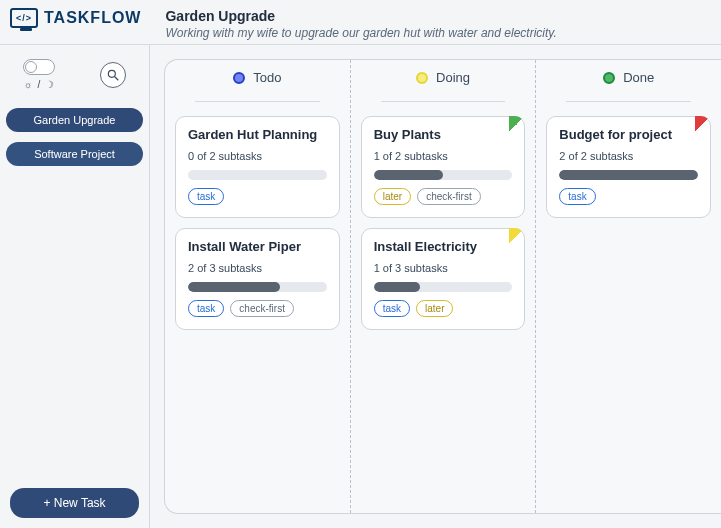 The height and width of the screenshot is (528, 721). What do you see at coordinates (74, 154) in the screenshot?
I see `sidebar-project-software-project: Software Project` at bounding box center [74, 154].